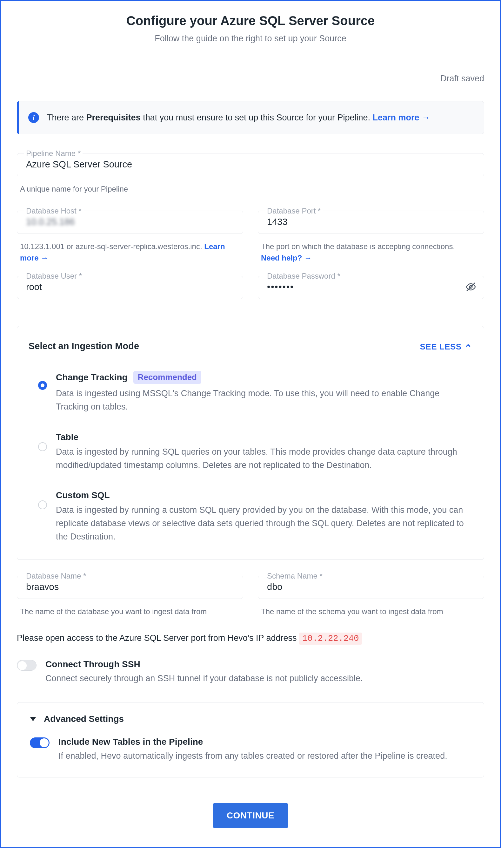 This screenshot has height=868, width=501. Describe the element at coordinates (130, 611) in the screenshot. I see `db-name-helper: The name of the database you want to ing…` at that location.